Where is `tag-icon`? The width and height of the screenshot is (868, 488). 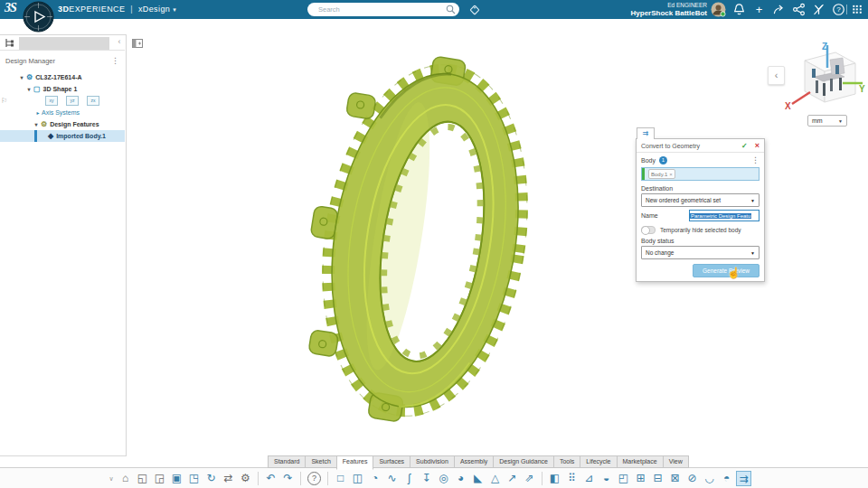
tag-icon is located at coordinates (475, 10).